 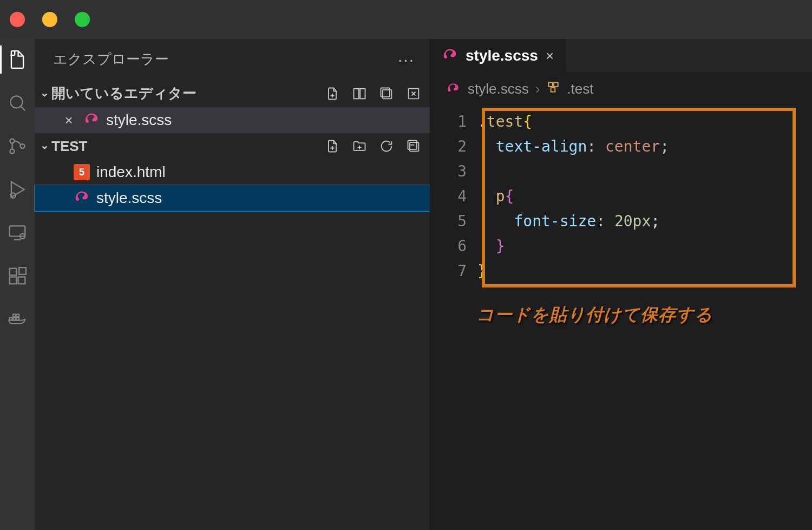 What do you see at coordinates (17, 319) in the screenshot?
I see `docker-activity-icon` at bounding box center [17, 319].